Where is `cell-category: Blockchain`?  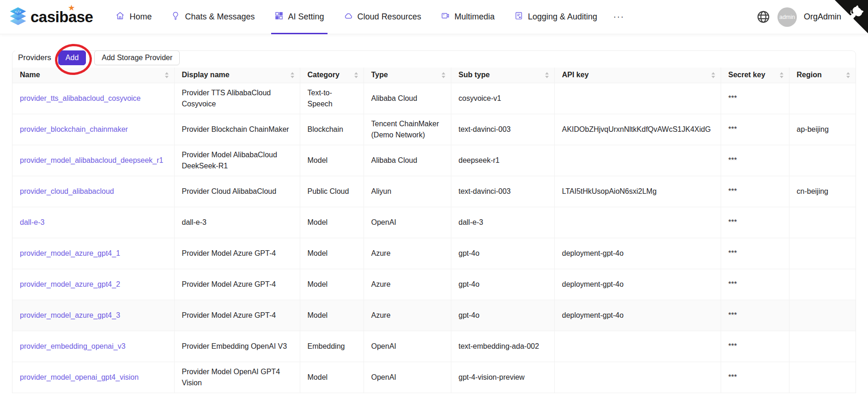 cell-category: Blockchain is located at coordinates (332, 130).